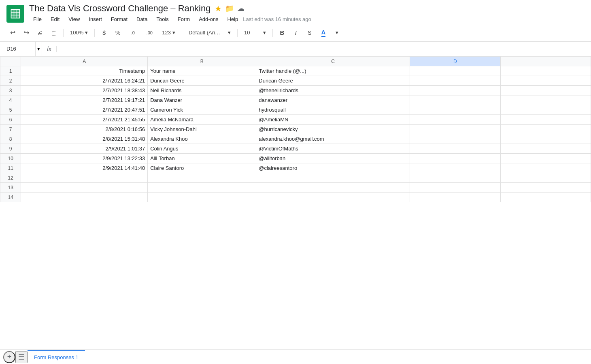 This screenshot has width=591, height=364. Describe the element at coordinates (455, 129) in the screenshot. I see `cell-d7` at that location.